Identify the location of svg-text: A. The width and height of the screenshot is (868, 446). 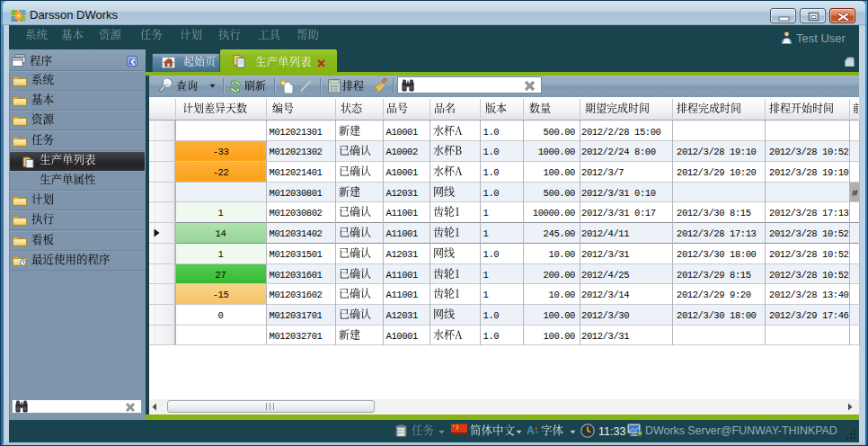
(530, 430).